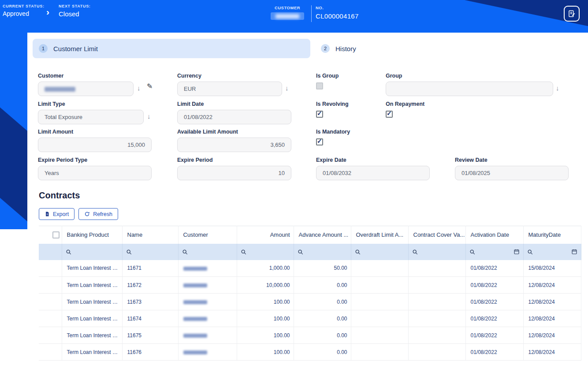 The image size is (588, 365). I want to click on customer-edit-pencil-icon: ✎, so click(150, 86).